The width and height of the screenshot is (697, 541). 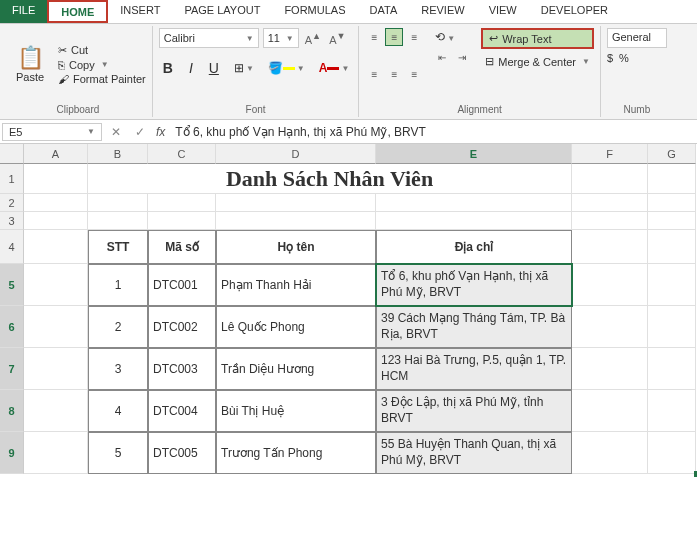 What do you see at coordinates (182, 453) in the screenshot?
I see `data-cell: DTC005` at bounding box center [182, 453].